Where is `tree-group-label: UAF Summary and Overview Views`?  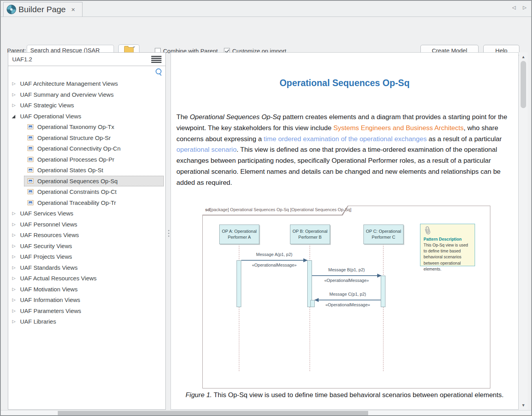 tree-group-label: UAF Summary and Overview Views is located at coordinates (67, 95).